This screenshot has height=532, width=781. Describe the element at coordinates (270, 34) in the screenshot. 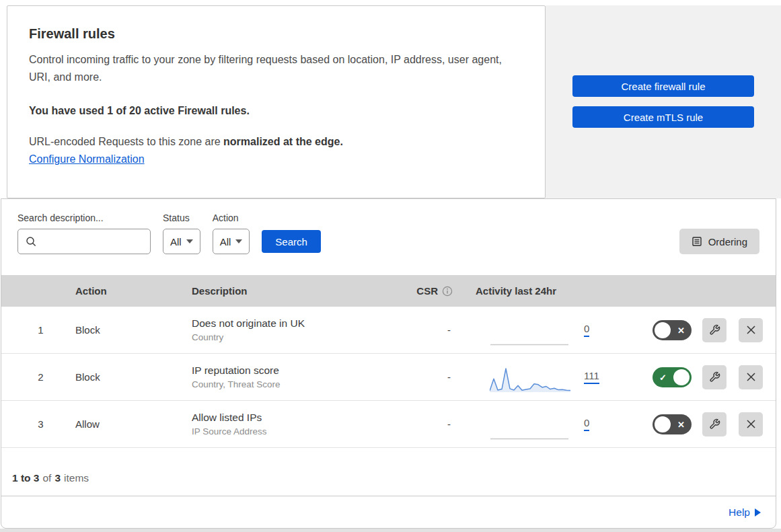

I see `page-title: Firewall rules` at that location.